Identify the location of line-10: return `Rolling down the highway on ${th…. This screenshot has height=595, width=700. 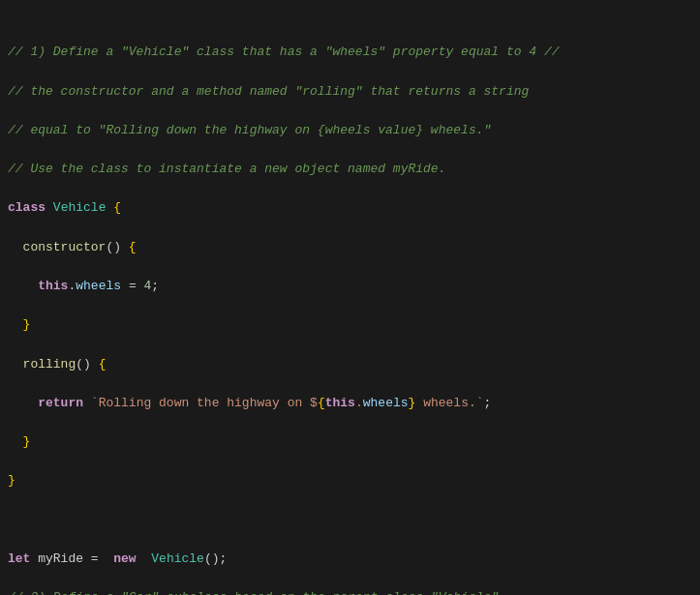
(350, 403).